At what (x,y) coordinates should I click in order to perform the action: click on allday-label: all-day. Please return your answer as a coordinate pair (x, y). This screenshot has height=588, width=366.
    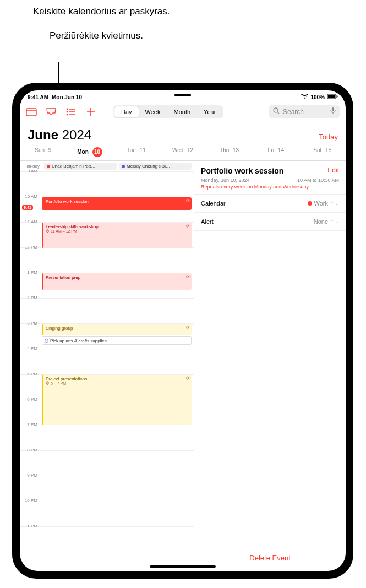
    Looking at the image, I should click on (32, 166).